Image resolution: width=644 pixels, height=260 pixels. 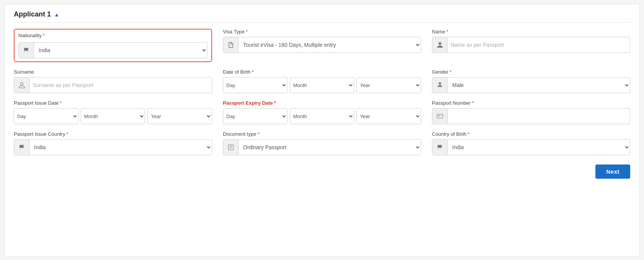 I want to click on applicant-header: Applicant 1 ▲, so click(x=322, y=16).